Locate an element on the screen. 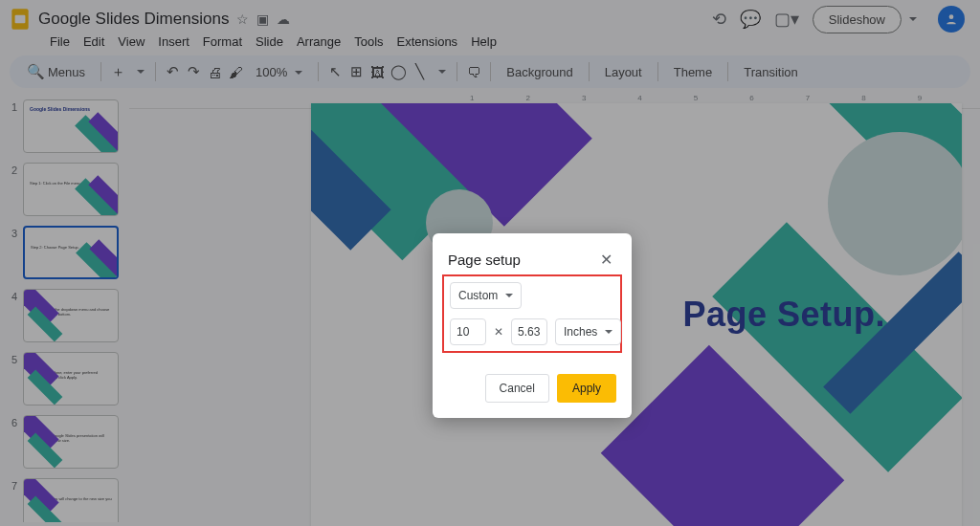 The width and height of the screenshot is (980, 526). page-setup-dialog: Page setup ✕ Custom ✕ Inches Cancel Appl… is located at coordinates (532, 325).